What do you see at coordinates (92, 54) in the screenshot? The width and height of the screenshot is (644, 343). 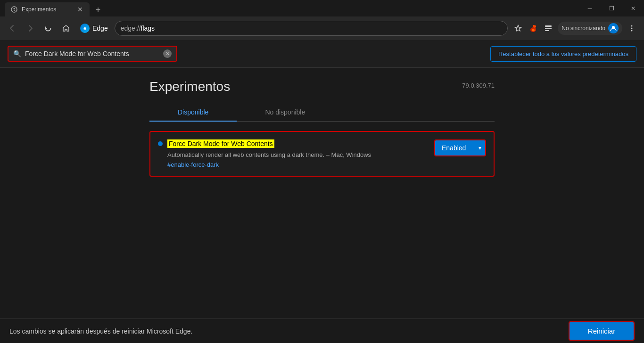 I see `search-box: 🔍 Force Dark Mode for Web Contents ✕` at bounding box center [92, 54].